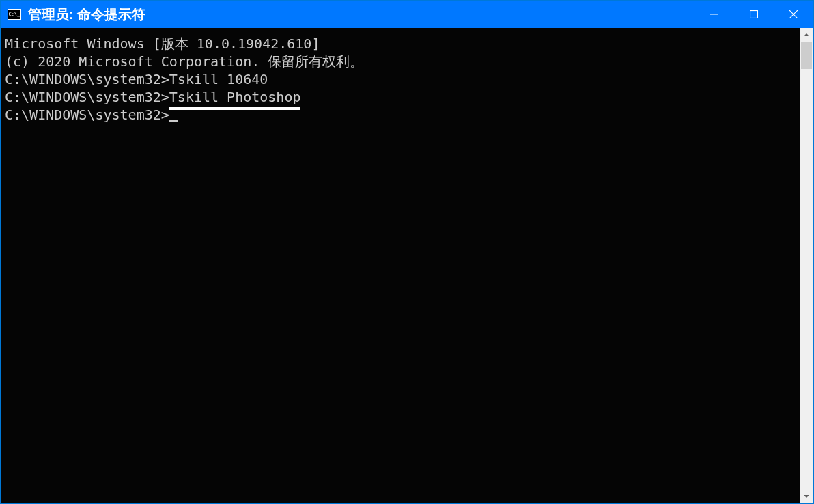  Describe the element at coordinates (235, 99) in the screenshot. I see `underlined-command: Tskill Photoshop` at that location.